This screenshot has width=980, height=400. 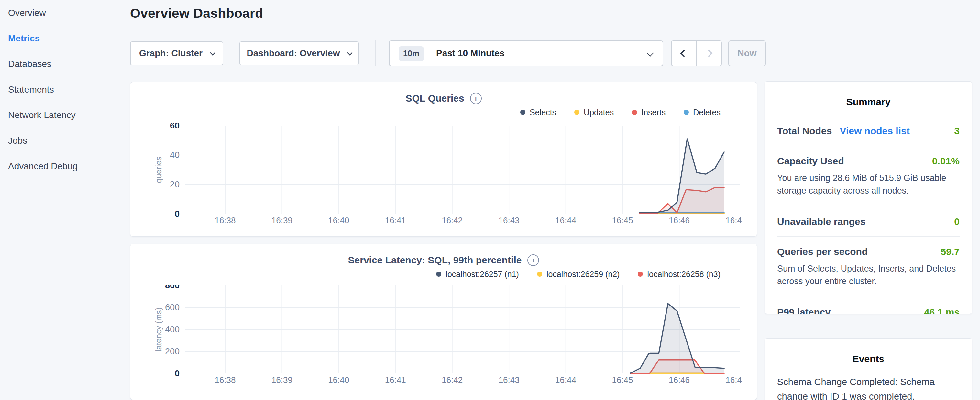 What do you see at coordinates (702, 113) in the screenshot?
I see `legend-item-deletes: Deletes` at bounding box center [702, 113].